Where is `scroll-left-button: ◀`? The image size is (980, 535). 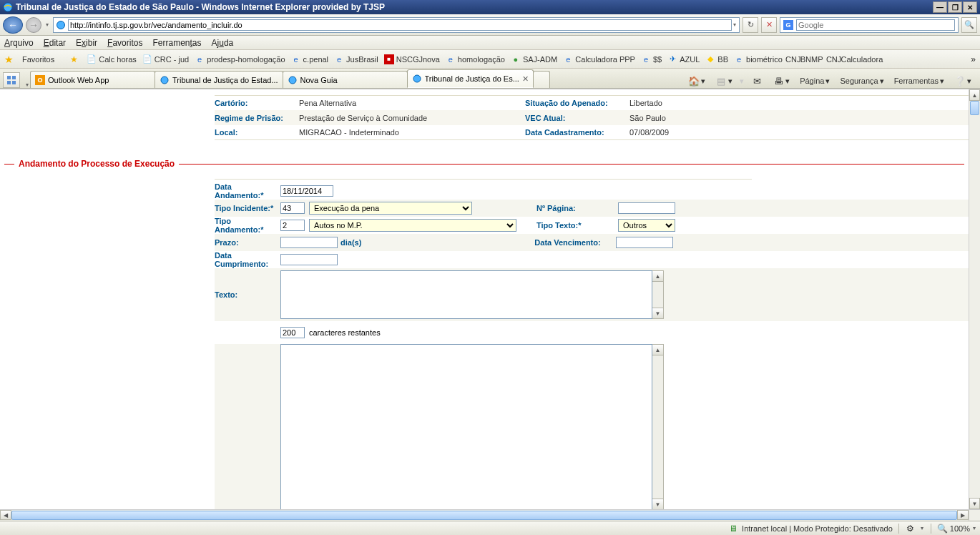 scroll-left-button: ◀ is located at coordinates (6, 515).